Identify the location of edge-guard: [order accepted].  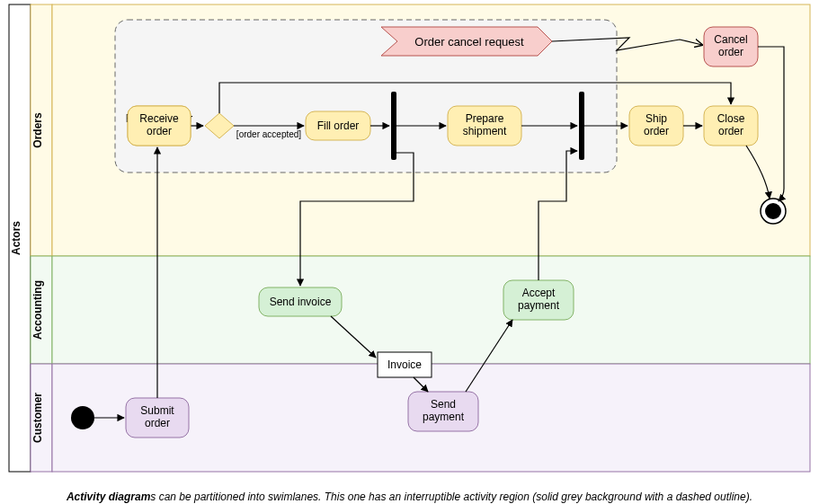
(269, 135).